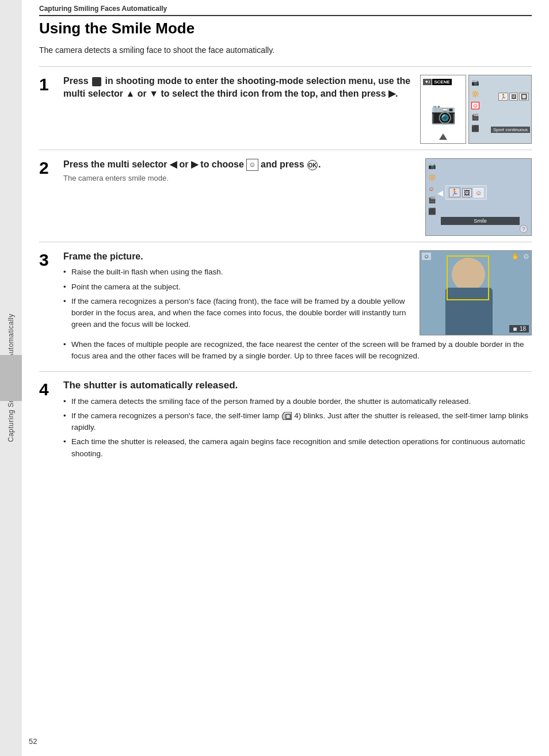  What do you see at coordinates (285, 420) in the screenshot?
I see `step-4: 4 The shutter is automatically released.…` at bounding box center [285, 420].